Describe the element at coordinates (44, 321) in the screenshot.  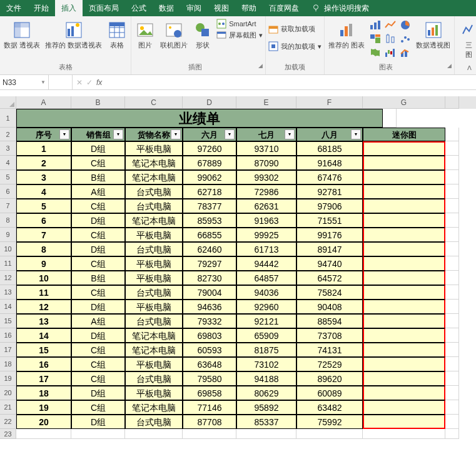
I see `cell-seq: 13` at that location.